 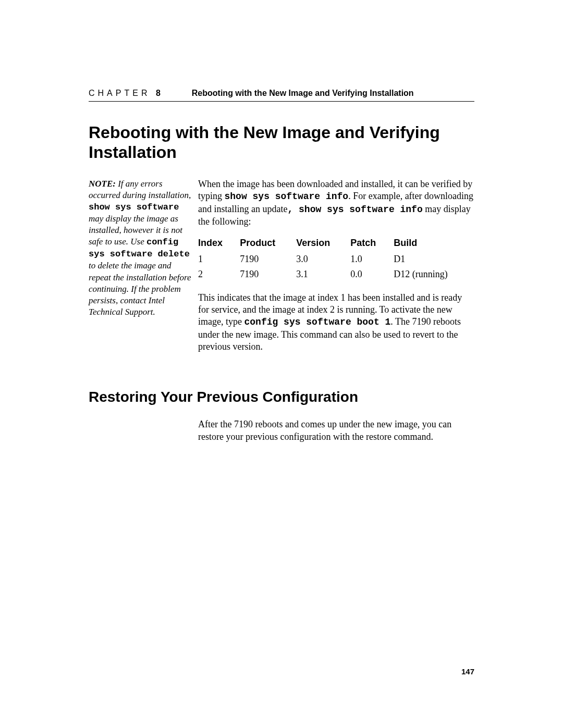 I want to click on p3-text-2: command., so click(x=412, y=437).